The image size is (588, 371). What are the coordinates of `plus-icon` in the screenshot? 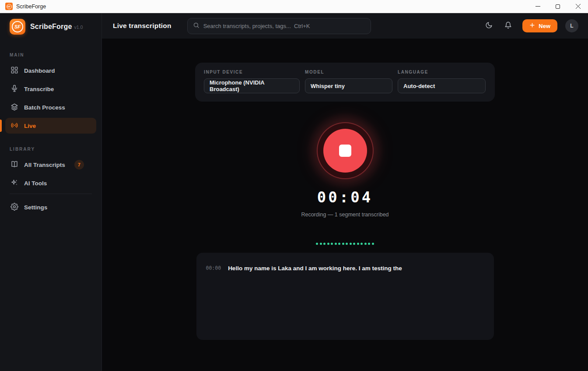 It's located at (532, 26).